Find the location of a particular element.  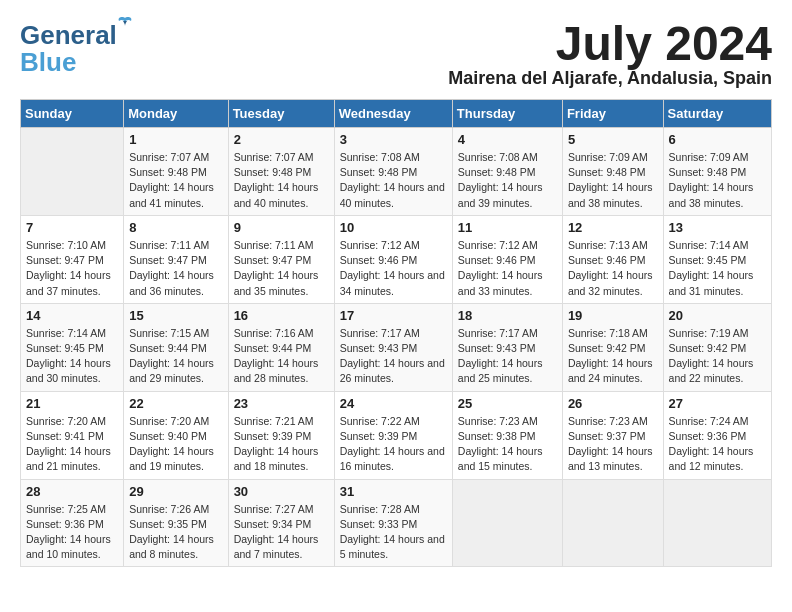

day-info: Sunrise: 7:11 AMSunset: 9:47 PMDaylight:… is located at coordinates (176, 268).